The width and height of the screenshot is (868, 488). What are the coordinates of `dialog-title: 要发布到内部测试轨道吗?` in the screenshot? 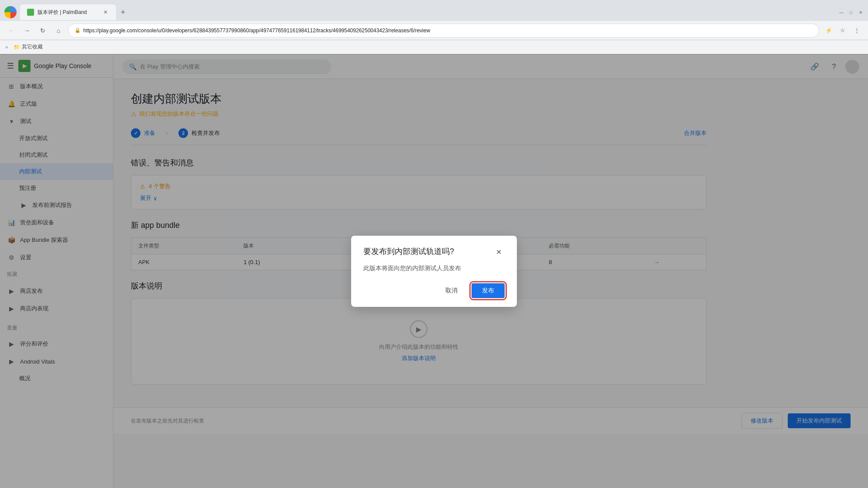 It's located at (409, 251).